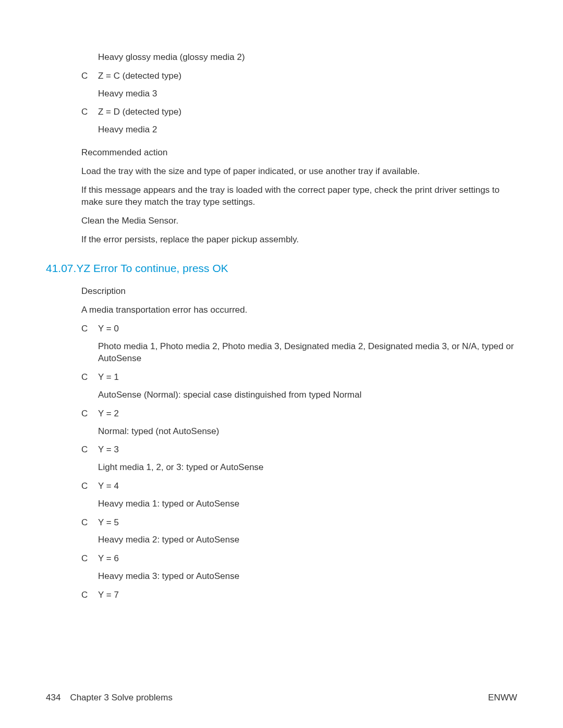 This screenshot has width=563, height=728. I want to click on chapter-title: Chapter 3 Solve problems, so click(121, 698).